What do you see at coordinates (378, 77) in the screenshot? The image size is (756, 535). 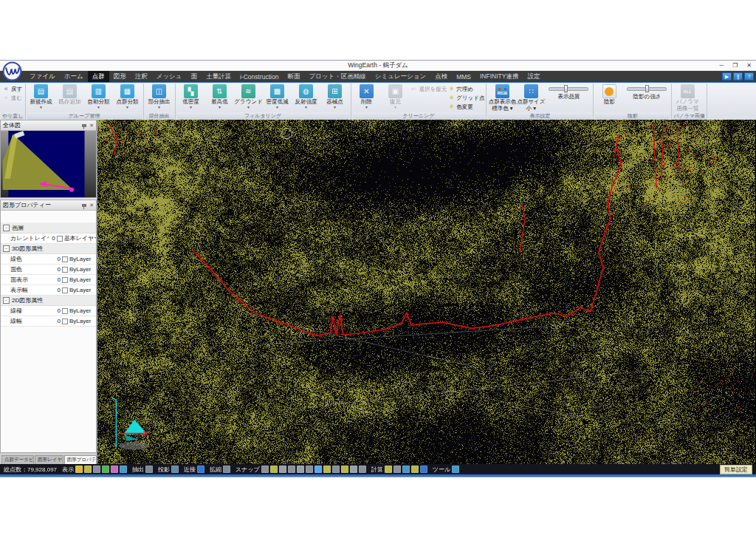 I see `menu-bar: ファイルホーム点群図形注釈メッシュ面土量計算i-Construction断面プロ…` at bounding box center [378, 77].